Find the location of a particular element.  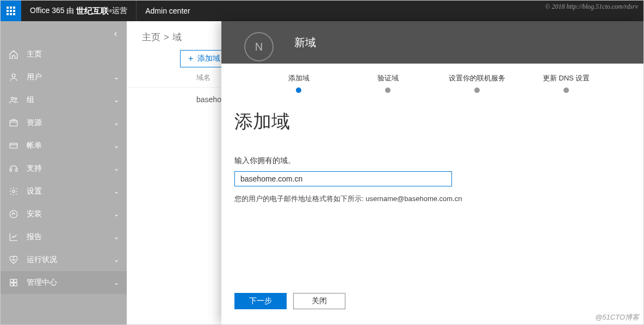

breadcrumb-home: 主页 is located at coordinates (151, 37).